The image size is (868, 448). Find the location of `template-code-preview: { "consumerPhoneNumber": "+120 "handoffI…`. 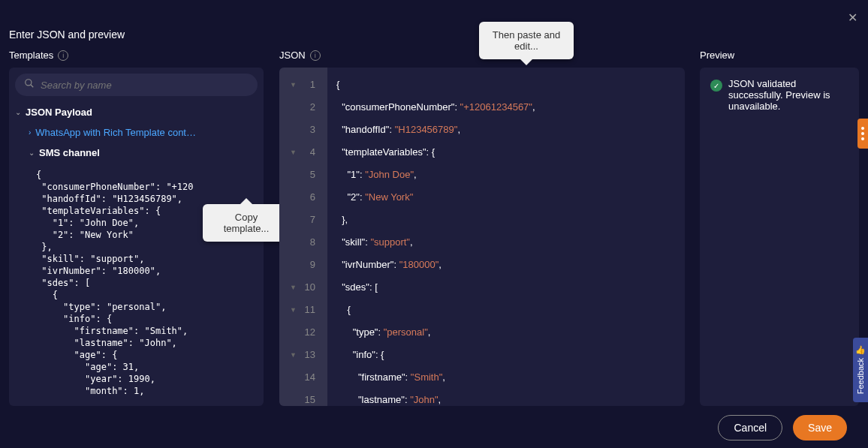

template-code-preview: { "consumerPhoneNumber": "+120 "handoffI… is located at coordinates (137, 280).